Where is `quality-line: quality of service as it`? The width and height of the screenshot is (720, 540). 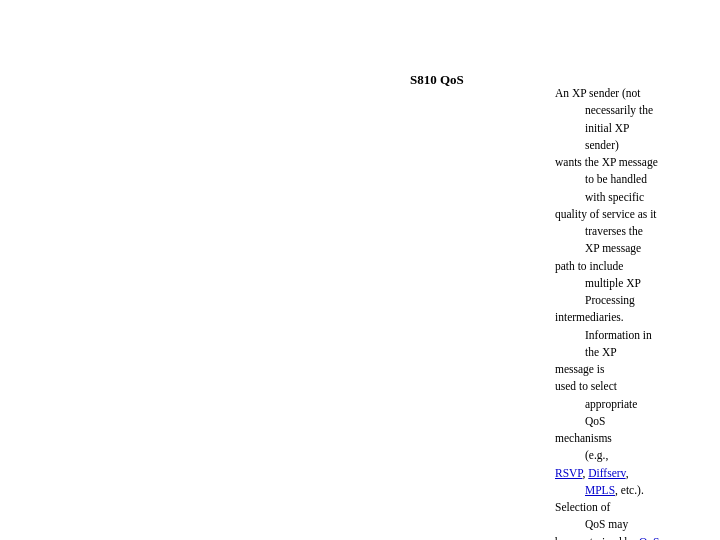 quality-line: quality of service as it is located at coordinates (628, 214).